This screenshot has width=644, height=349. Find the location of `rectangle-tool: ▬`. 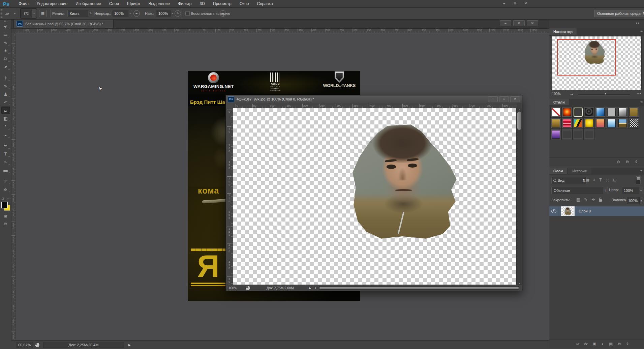

rectangle-tool: ▬ is located at coordinates (6, 170).